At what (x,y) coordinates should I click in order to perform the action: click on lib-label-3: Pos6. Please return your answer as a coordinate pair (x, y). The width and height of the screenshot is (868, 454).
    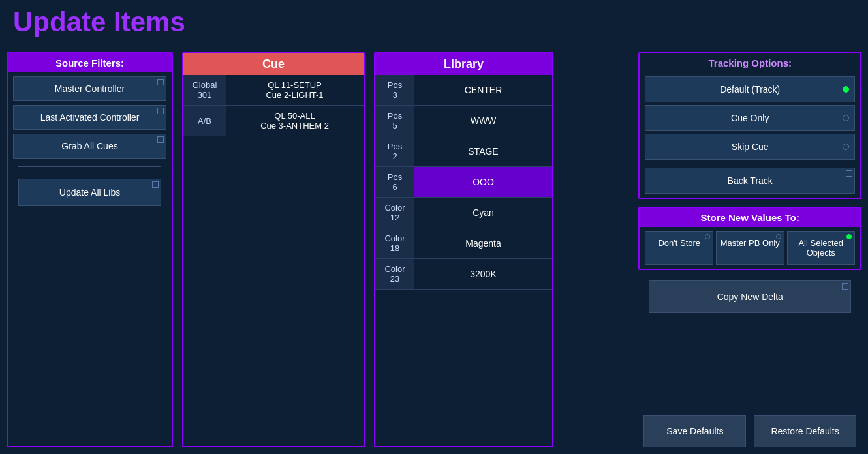
    Looking at the image, I should click on (395, 182).